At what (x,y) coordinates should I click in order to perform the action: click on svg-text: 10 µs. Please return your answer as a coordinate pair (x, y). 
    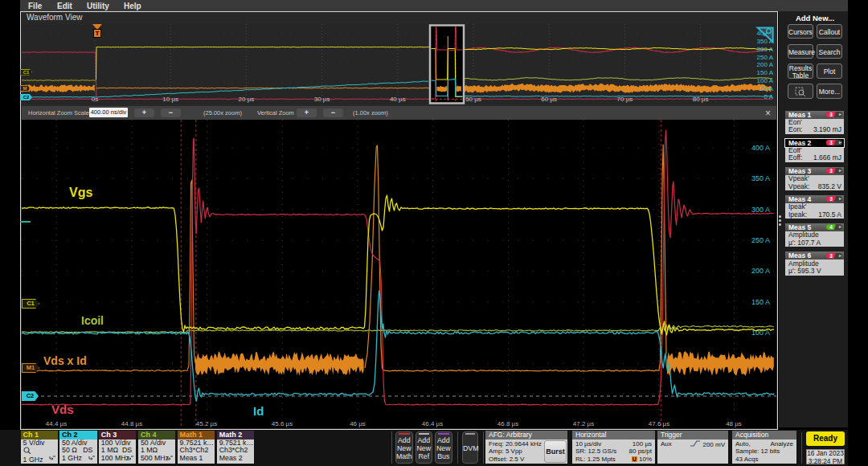
    Looking at the image, I should click on (170, 100).